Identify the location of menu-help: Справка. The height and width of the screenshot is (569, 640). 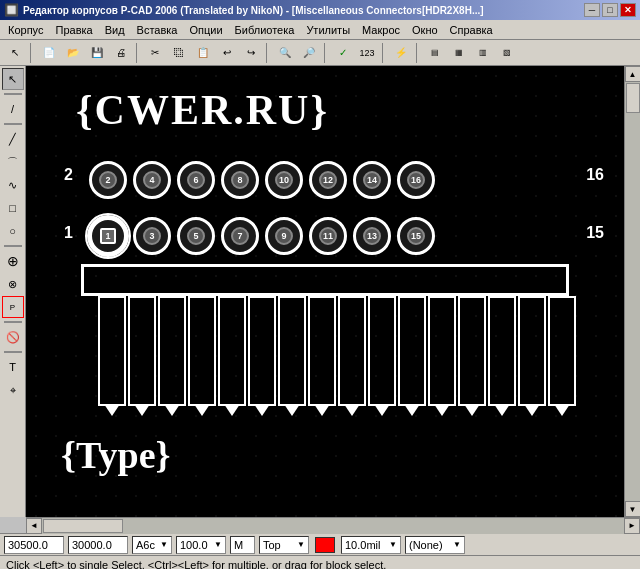
(472, 30).